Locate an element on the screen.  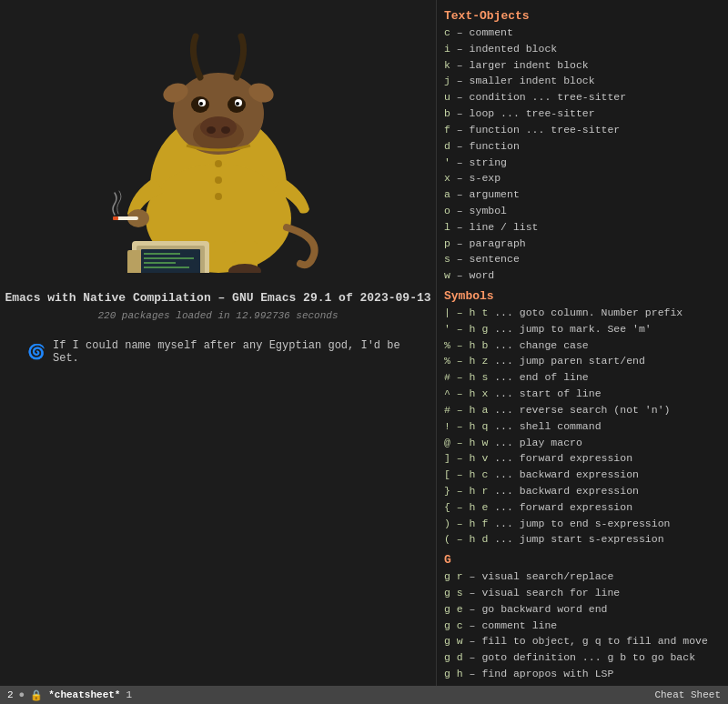
key-item: p – paragraph is located at coordinates (582, 244).